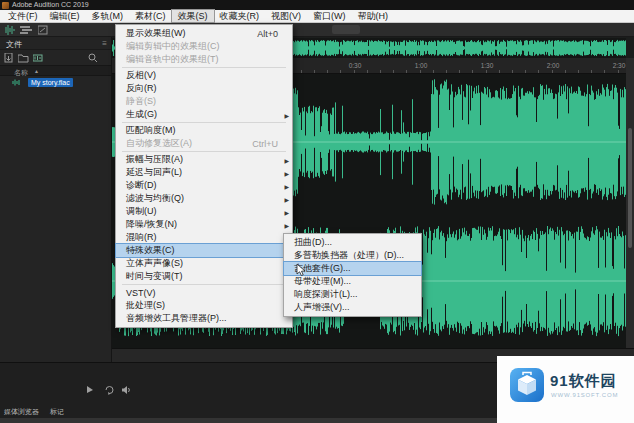 This screenshot has height=423, width=634. What do you see at coordinates (202, 198) in the screenshot?
I see `menu-item-label: 滤波与均衡(Q)` at bounding box center [202, 198].